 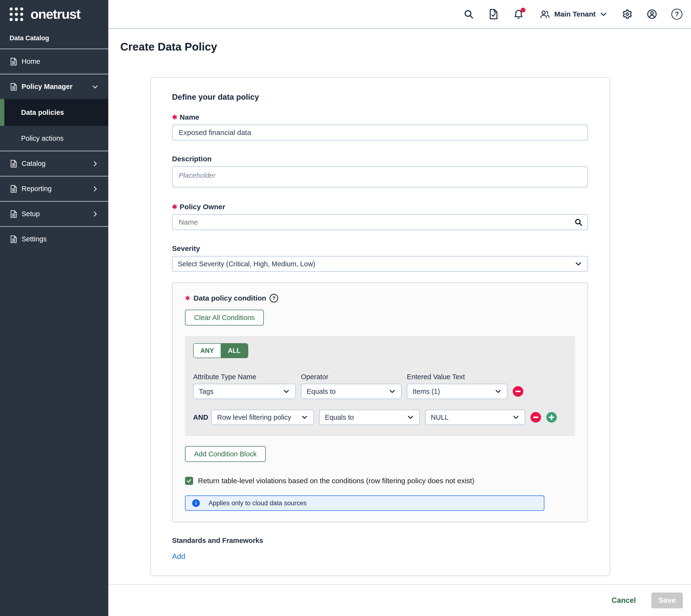 I want to click on check-icon, so click(x=189, y=481).